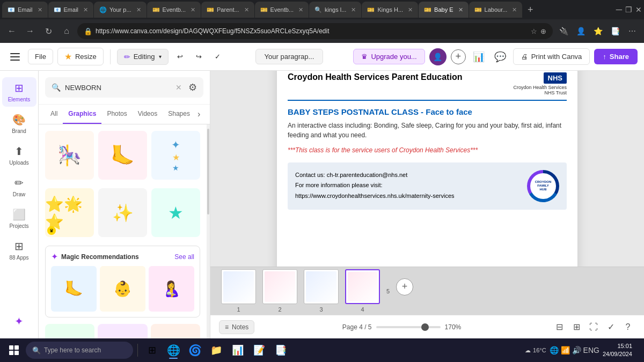 Image resolution: width=644 pixels, height=362 pixels. Describe the element at coordinates (19, 156) in the screenshot. I see `sidebar-item-uploads: ⬆ Uploads` at that location.